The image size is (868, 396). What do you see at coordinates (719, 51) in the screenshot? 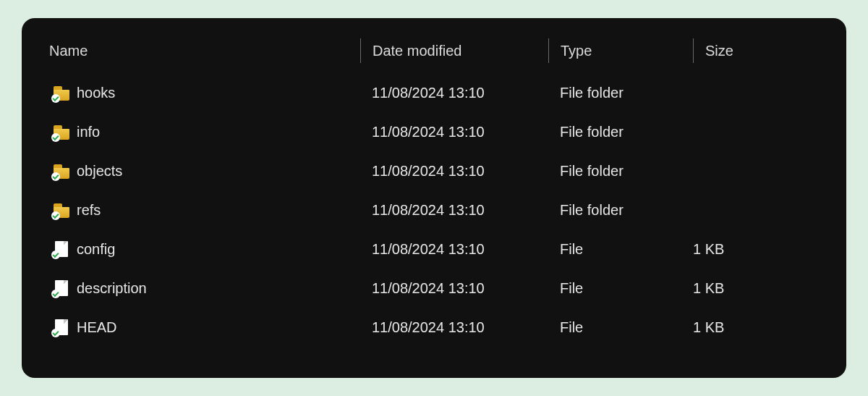
I see `column-label: Size` at bounding box center [719, 51].